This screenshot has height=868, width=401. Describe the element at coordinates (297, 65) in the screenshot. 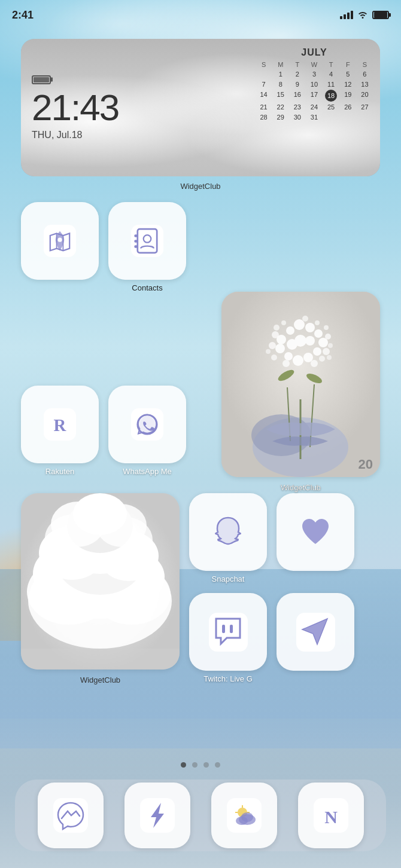

I see `cal-header-t1: T` at that location.